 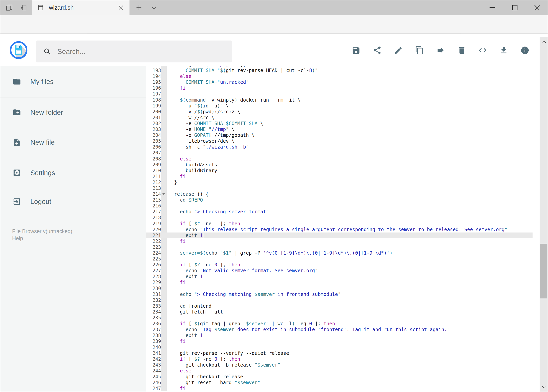 What do you see at coordinates (339, 300) in the screenshot?
I see `code-line: 232` at bounding box center [339, 300].